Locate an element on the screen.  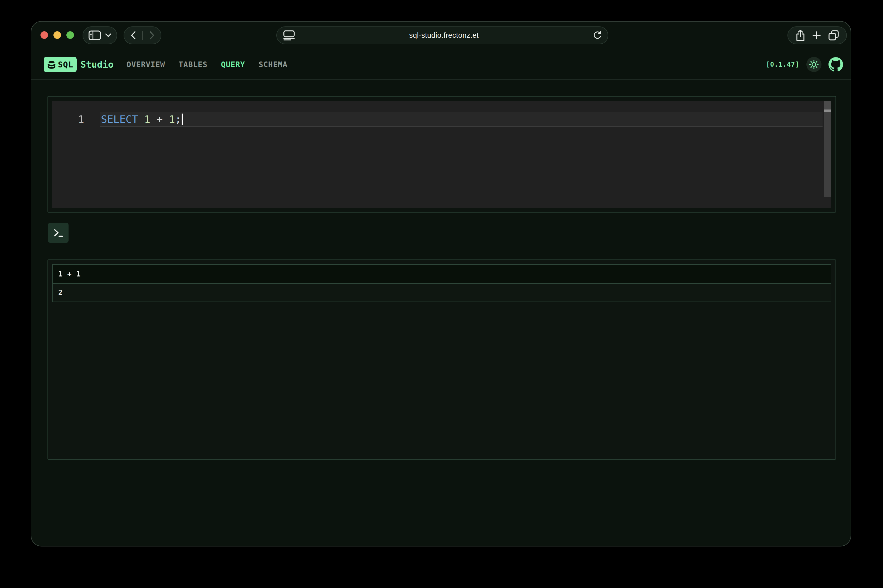
scrollbar-cursor-marker is located at coordinates (827, 111).